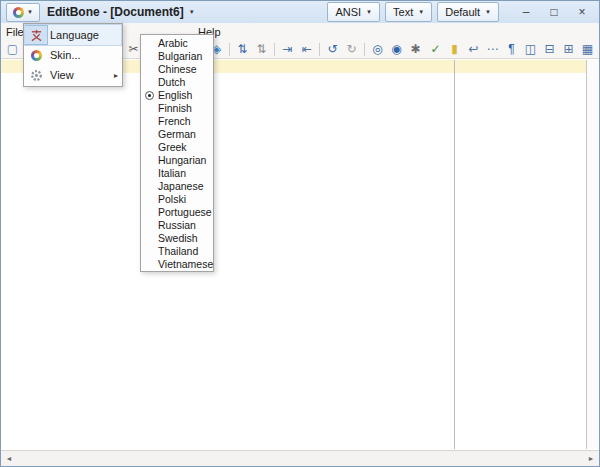  Describe the element at coordinates (582, 12) in the screenshot. I see `close-button: ×` at that location.